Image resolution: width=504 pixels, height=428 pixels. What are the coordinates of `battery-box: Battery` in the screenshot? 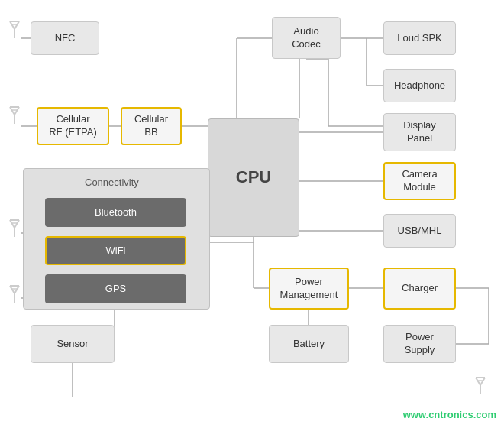 It's located at (309, 344).